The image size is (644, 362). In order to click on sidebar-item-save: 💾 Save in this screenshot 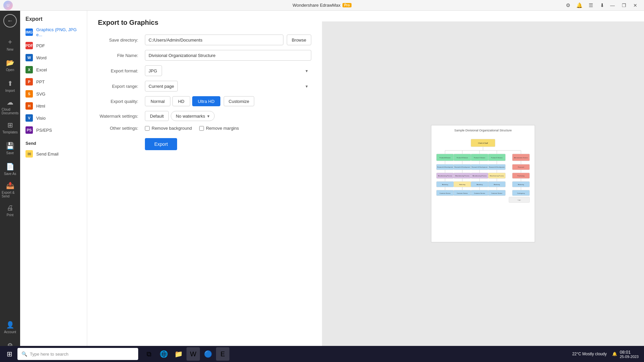, I will do `click(10, 148)`.